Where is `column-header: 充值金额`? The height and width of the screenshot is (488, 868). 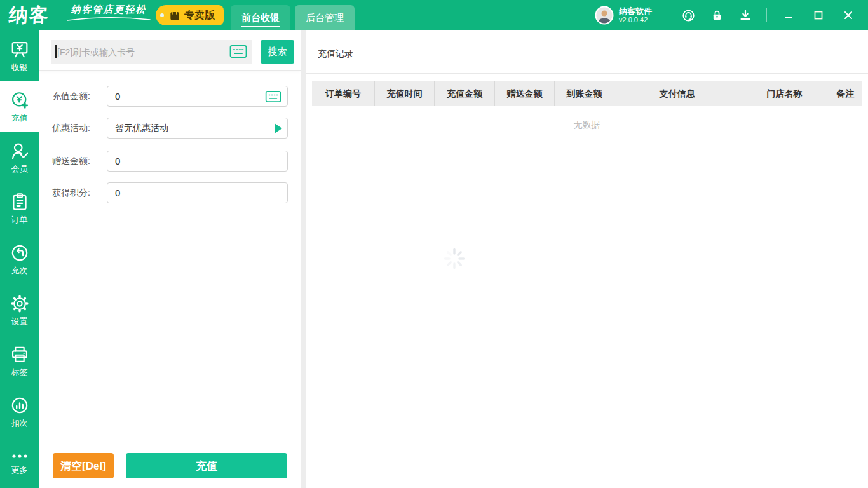 column-header: 充值金额 is located at coordinates (465, 93).